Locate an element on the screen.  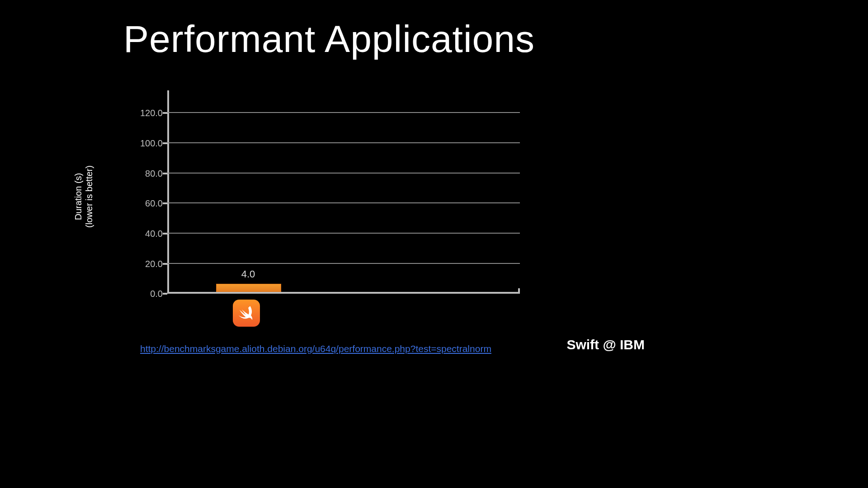
swift-icon is located at coordinates (246, 313).